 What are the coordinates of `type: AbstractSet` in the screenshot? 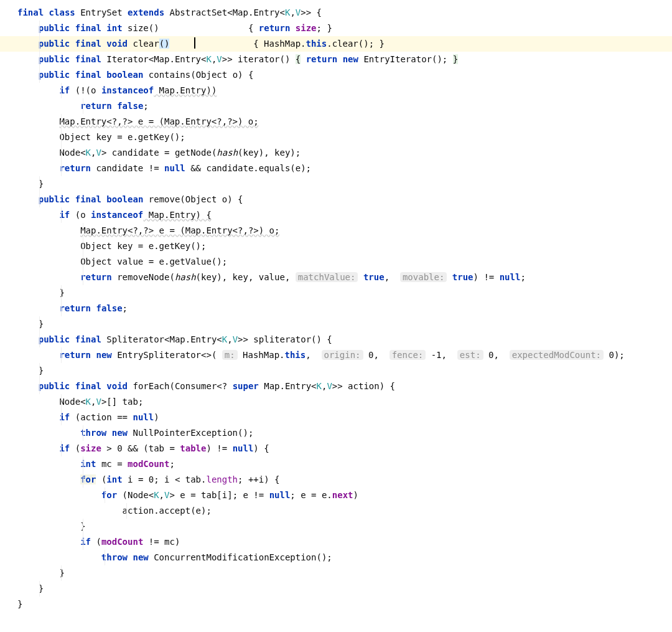 It's located at (199, 12).